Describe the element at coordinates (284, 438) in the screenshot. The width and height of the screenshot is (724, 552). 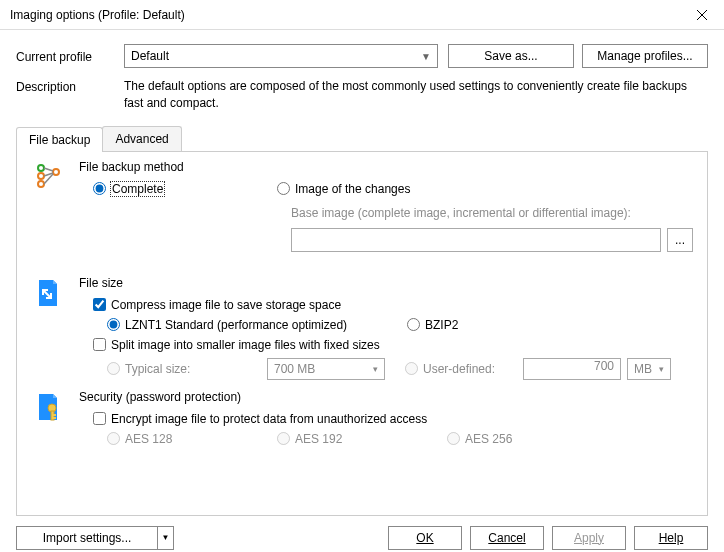
I see `radio-aes192` at that location.